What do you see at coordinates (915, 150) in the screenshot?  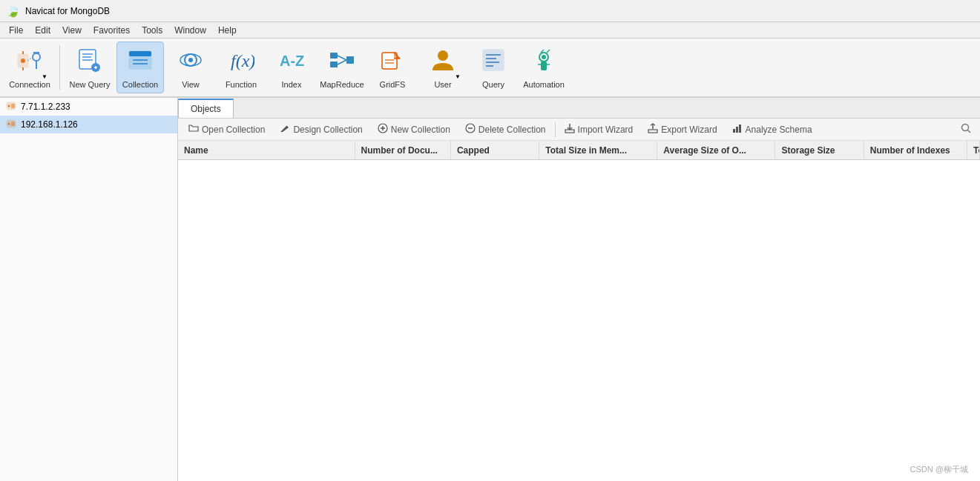 I see `th-num-indexes: Number of Indexes` at bounding box center [915, 150].